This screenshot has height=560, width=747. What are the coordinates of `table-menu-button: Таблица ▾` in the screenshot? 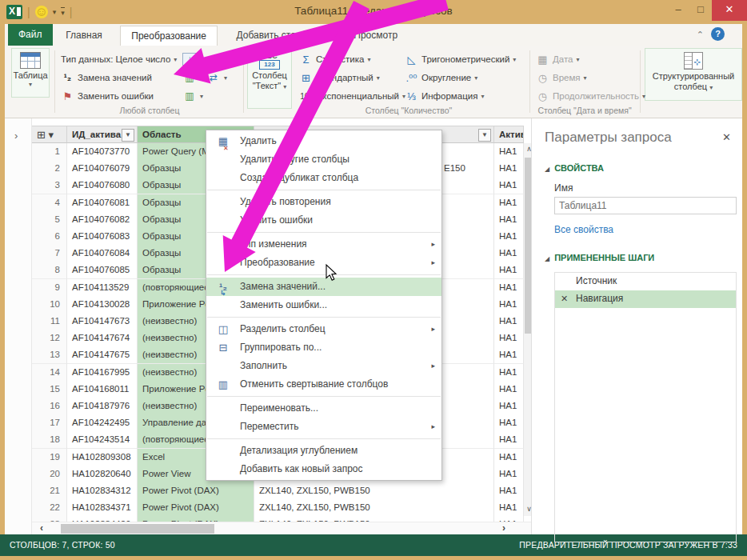 It's located at (30, 73).